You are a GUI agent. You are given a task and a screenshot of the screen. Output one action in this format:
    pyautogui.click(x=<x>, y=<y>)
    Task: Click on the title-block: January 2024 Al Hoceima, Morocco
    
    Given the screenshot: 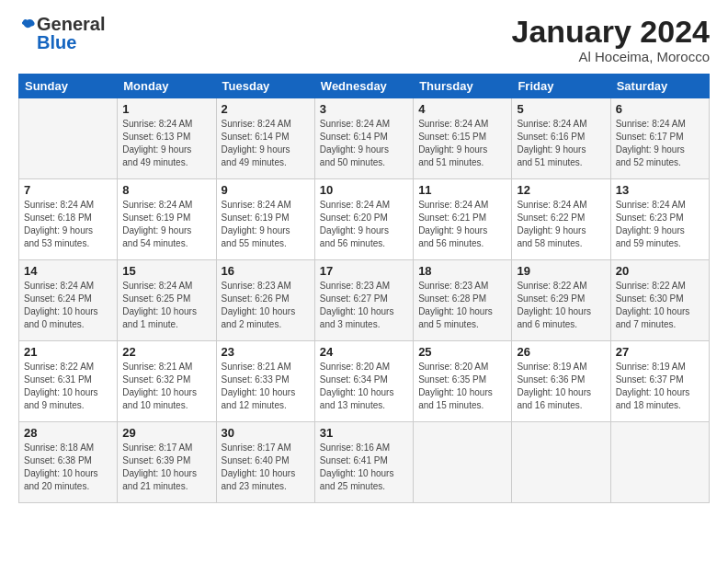 What is the action you would take?
    pyautogui.click(x=611, y=40)
    